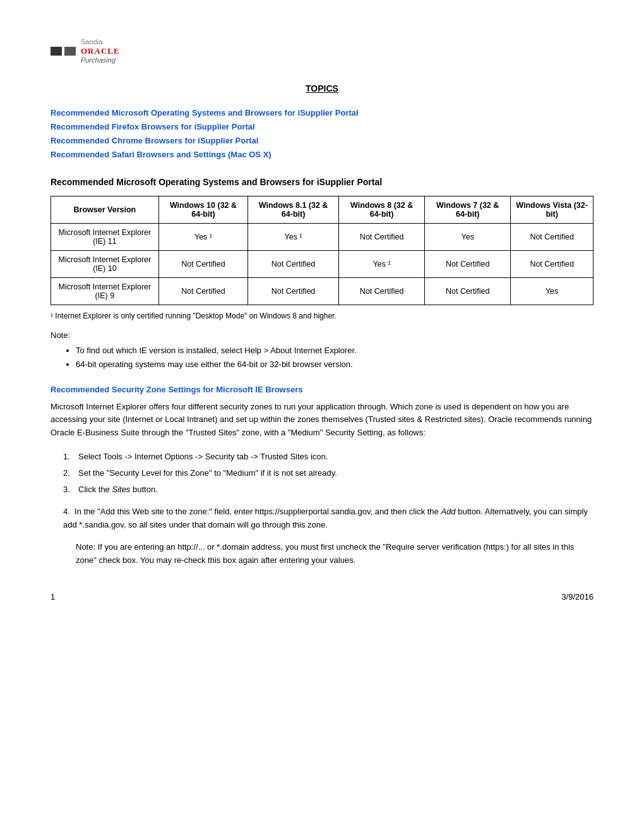 This screenshot has width=644, height=834. I want to click on col-browser-version: Browser Version, so click(105, 210).